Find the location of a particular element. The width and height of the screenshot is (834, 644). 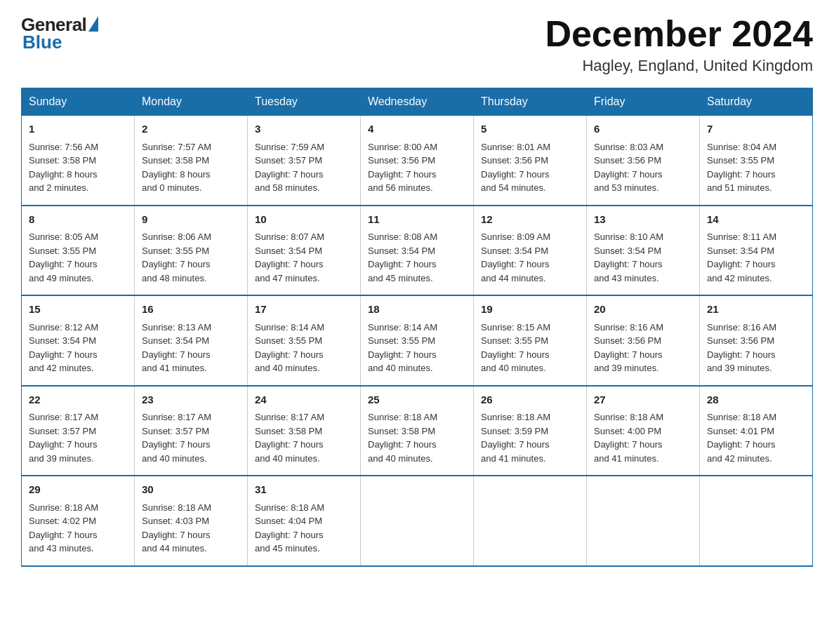

calendar-day-cell: 1Sunrise: 7:56 AM Sunset: 3:58 PM Daylig… is located at coordinates (79, 161).